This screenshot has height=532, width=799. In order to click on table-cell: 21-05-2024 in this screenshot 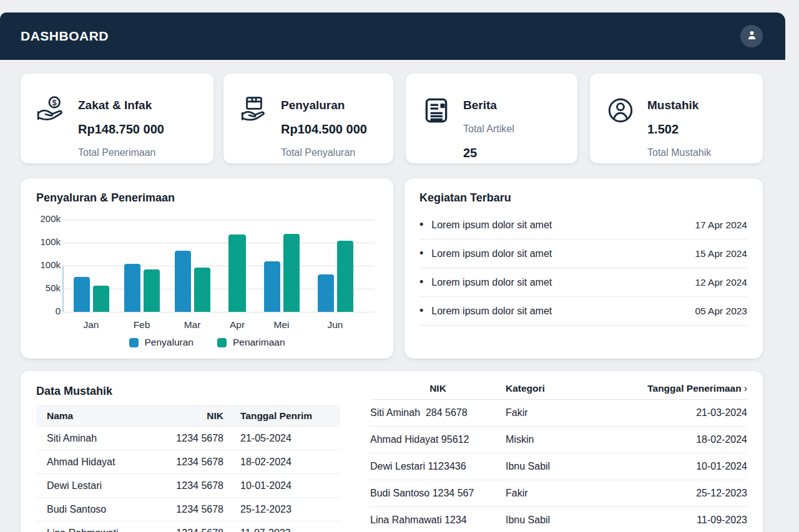, I will do `click(282, 438)`.